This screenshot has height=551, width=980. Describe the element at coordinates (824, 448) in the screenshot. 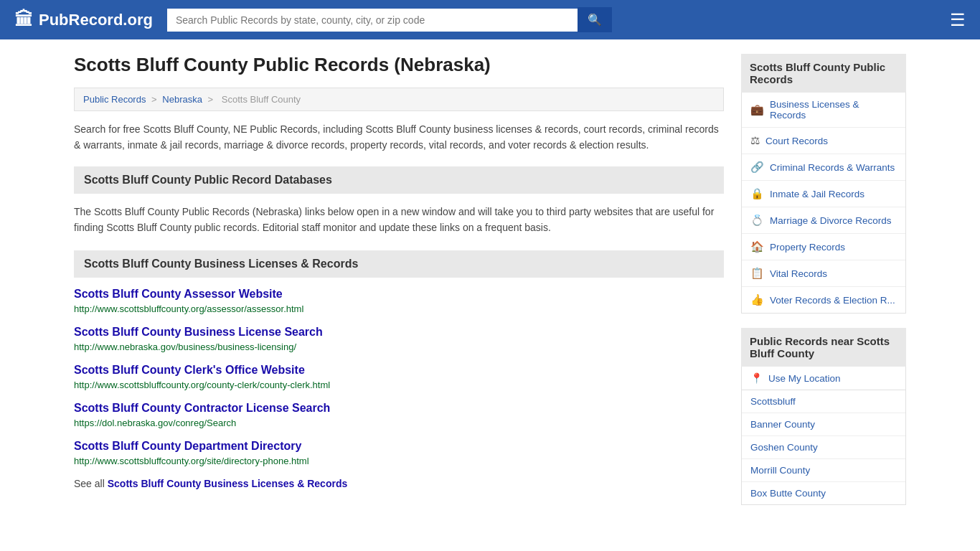

I see `nearby-goshen-county: Goshen County` at that location.